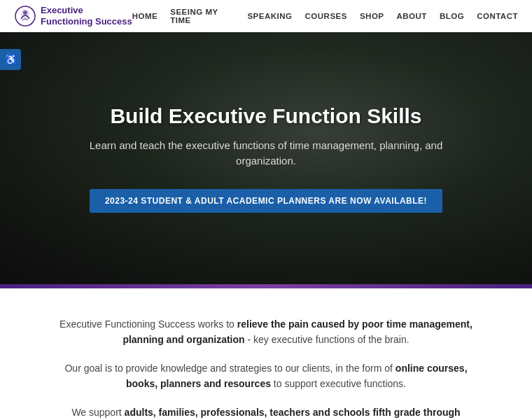  I want to click on hero-subtitle: Learn and teach the executive functions …, so click(266, 154).